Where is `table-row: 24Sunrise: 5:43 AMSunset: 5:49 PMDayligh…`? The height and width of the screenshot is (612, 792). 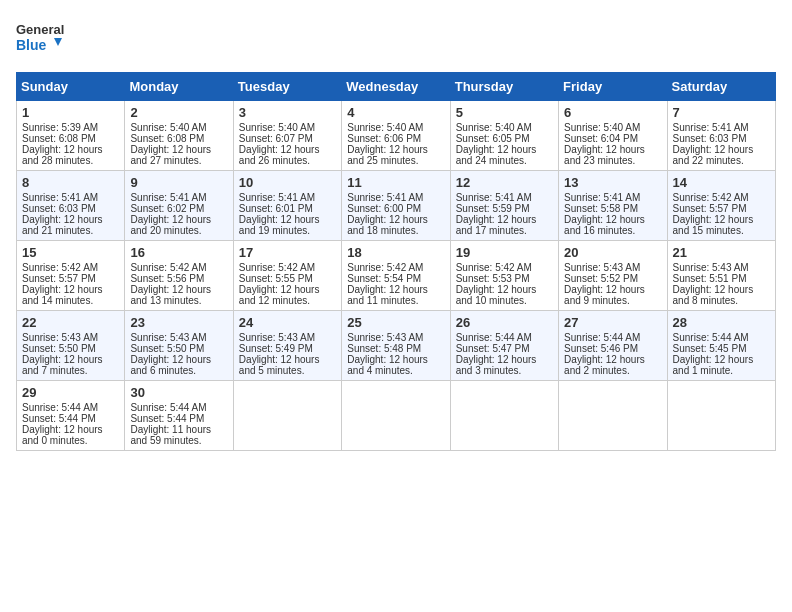
table-row: 24Sunrise: 5:43 AMSunset: 5:49 PMDayligh… is located at coordinates (287, 346).